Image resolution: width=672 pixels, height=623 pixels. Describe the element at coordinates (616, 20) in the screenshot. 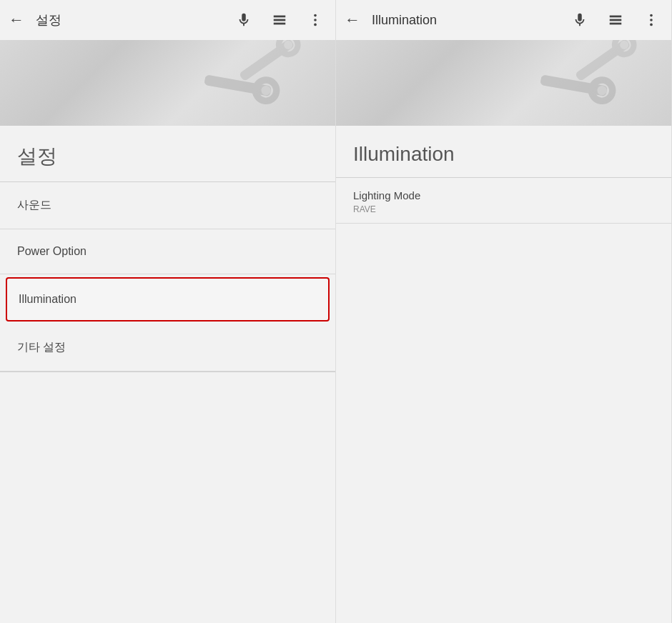

I see `right-menu-button` at that location.